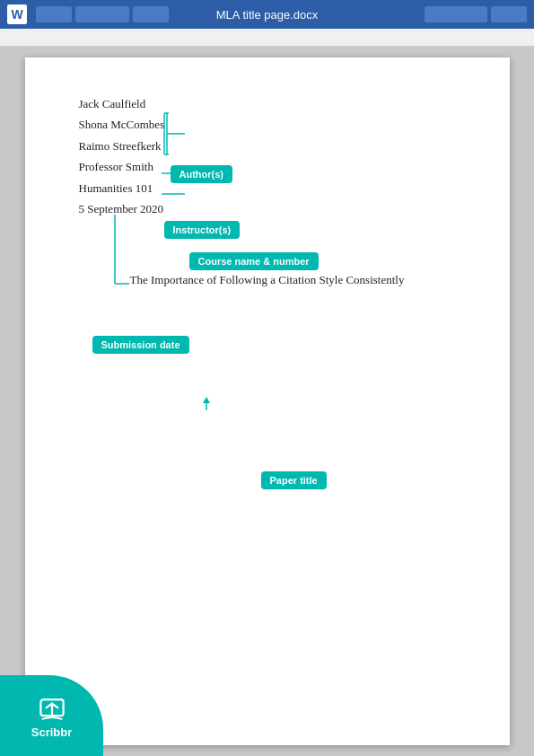 Image resolution: width=534 pixels, height=756 pixels. Describe the element at coordinates (52, 733) in the screenshot. I see `scribbr-label: Scribbr` at that location.